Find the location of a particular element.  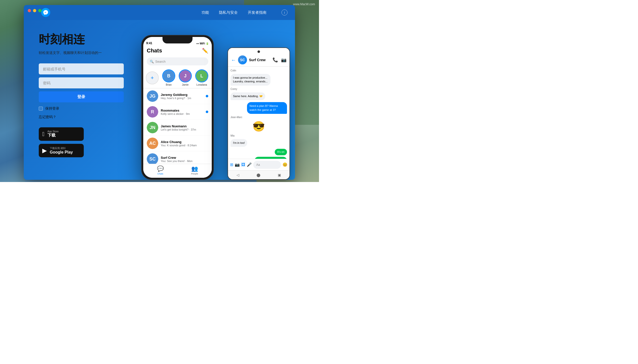

msg-row-sent: Need a plan B? Wanna watch the game at 3… is located at coordinates (259, 108).